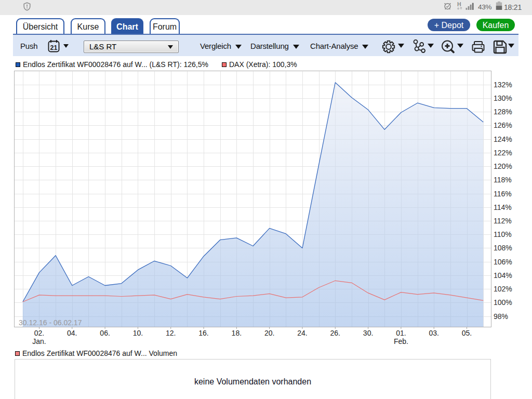 The image size is (532, 399). What do you see at coordinates (401, 341) in the screenshot?
I see `x-axis-month-label: Feb.` at bounding box center [401, 341].